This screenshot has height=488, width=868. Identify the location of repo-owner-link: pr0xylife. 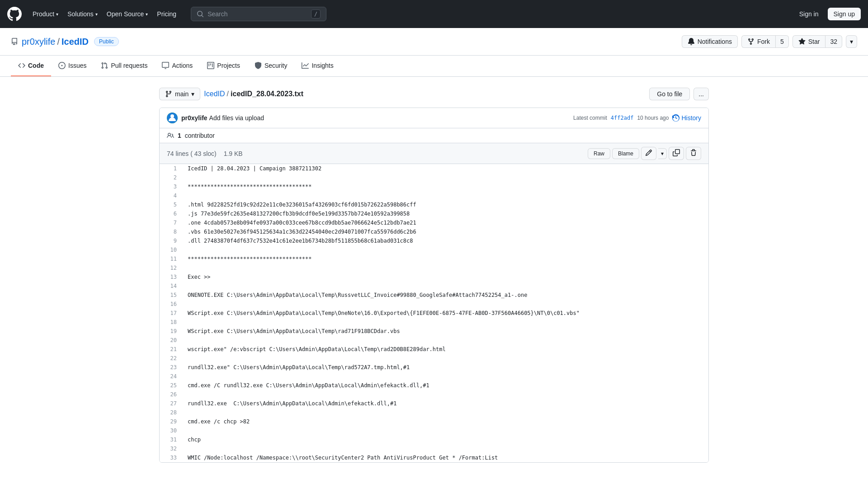
(38, 42).